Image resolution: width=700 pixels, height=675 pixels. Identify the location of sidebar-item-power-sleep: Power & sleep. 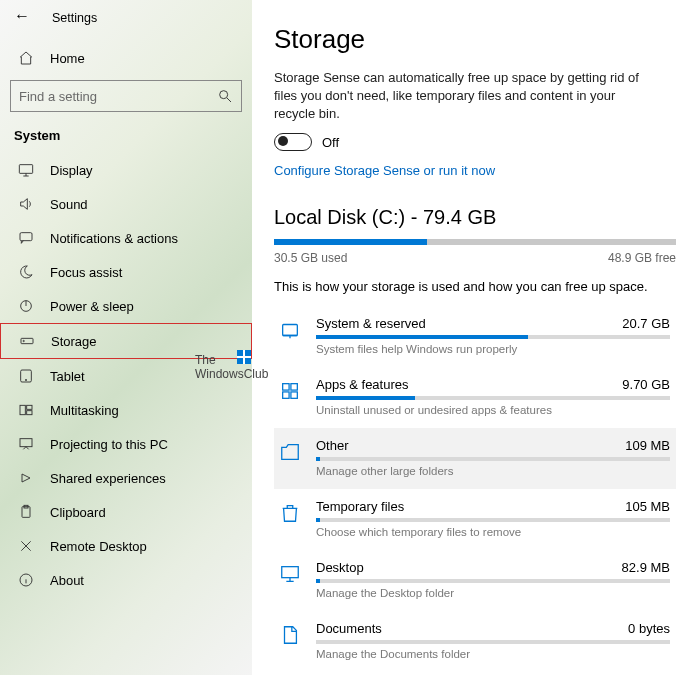
(126, 306).